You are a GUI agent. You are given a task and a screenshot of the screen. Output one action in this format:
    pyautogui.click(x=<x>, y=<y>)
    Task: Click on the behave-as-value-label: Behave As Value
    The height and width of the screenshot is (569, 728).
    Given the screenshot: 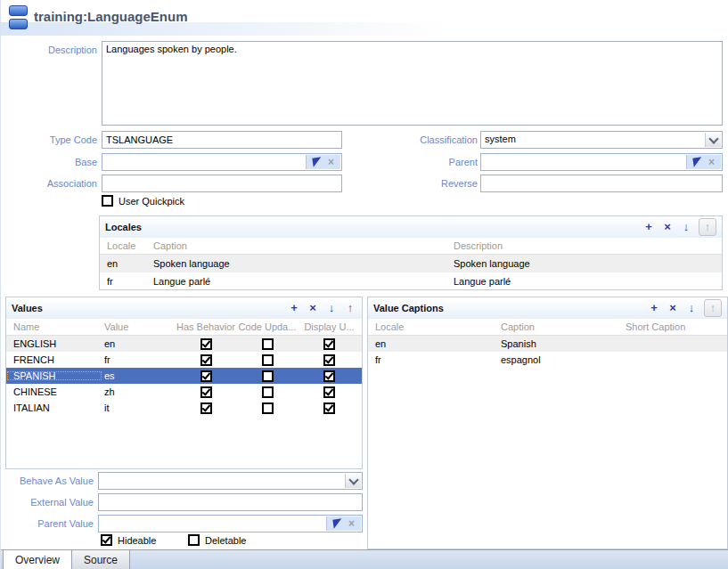 What is the action you would take?
    pyautogui.click(x=47, y=481)
    